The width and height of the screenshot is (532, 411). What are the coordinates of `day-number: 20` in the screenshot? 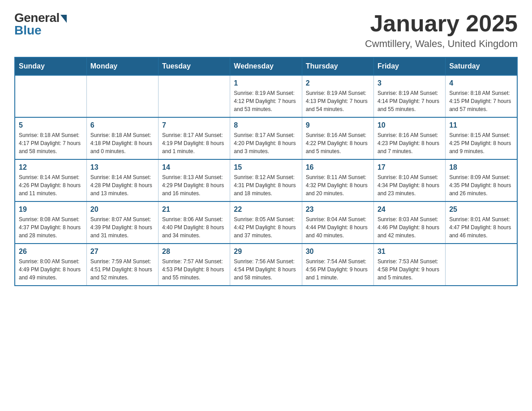 It's located at (123, 210).